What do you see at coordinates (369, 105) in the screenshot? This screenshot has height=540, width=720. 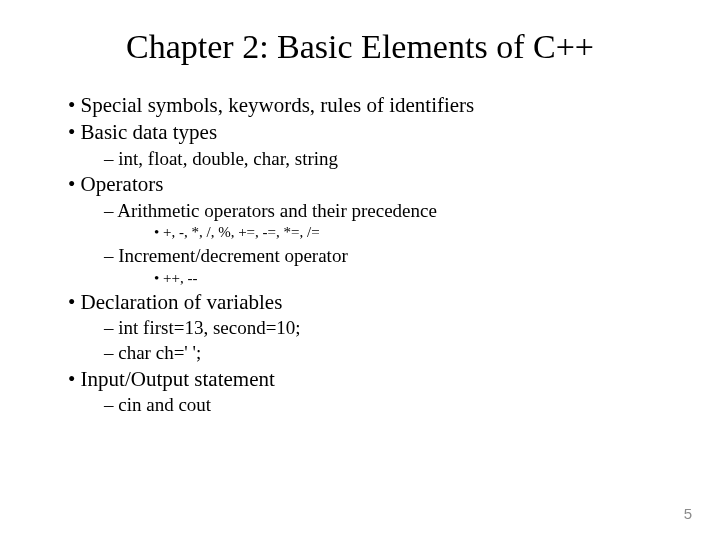 I see `bullet-l1: Special symbols, keywords, rules of iden…` at bounding box center [369, 105].